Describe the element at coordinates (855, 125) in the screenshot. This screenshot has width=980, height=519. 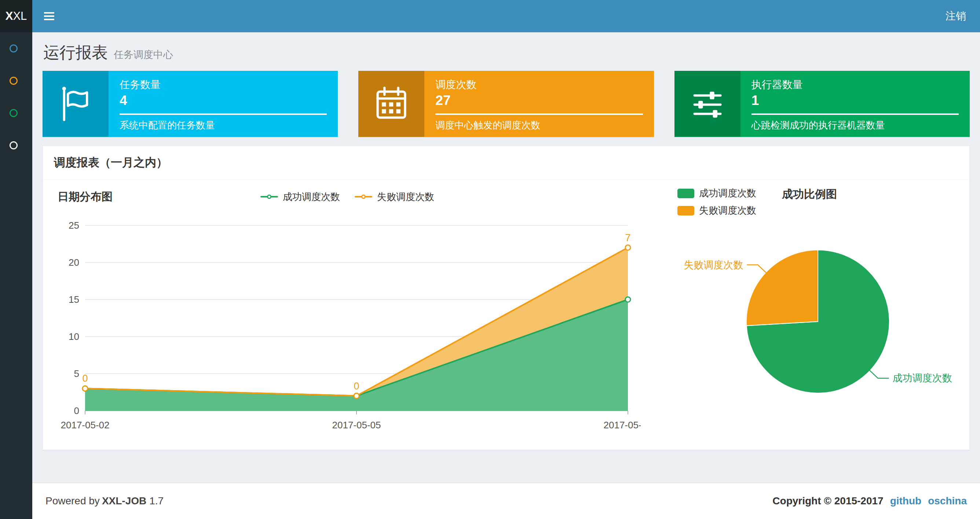
I see `info-box-description: 心跳检测成功的执行器机器数量` at that location.